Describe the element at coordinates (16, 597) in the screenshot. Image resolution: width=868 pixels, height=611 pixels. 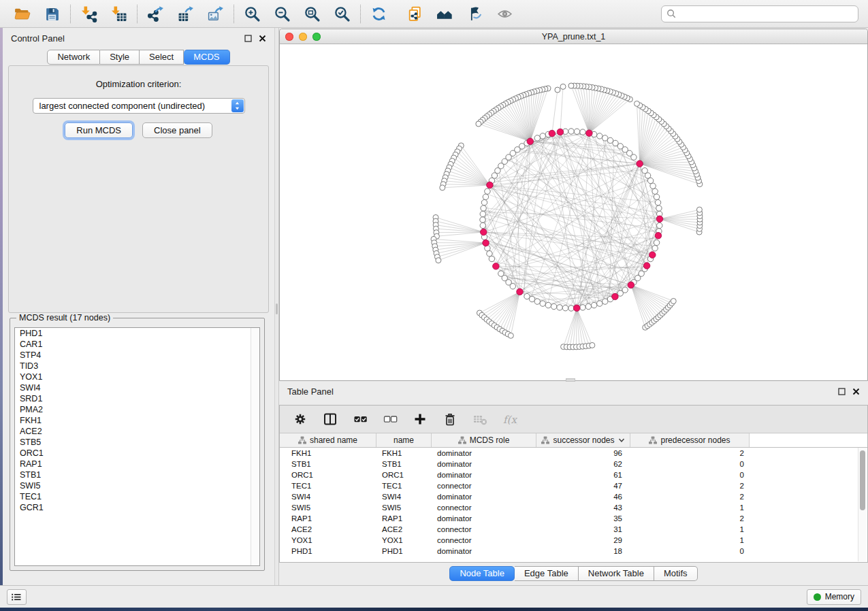
I see `task-history-button` at that location.